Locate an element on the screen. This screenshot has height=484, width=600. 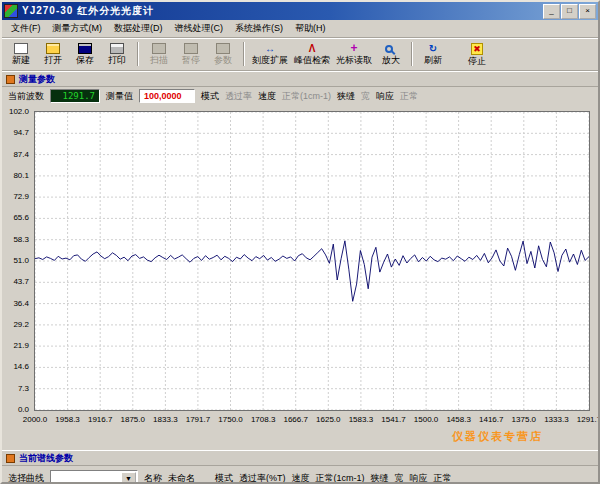
x-tick-label: 1791.7 is located at coordinates (198, 420).